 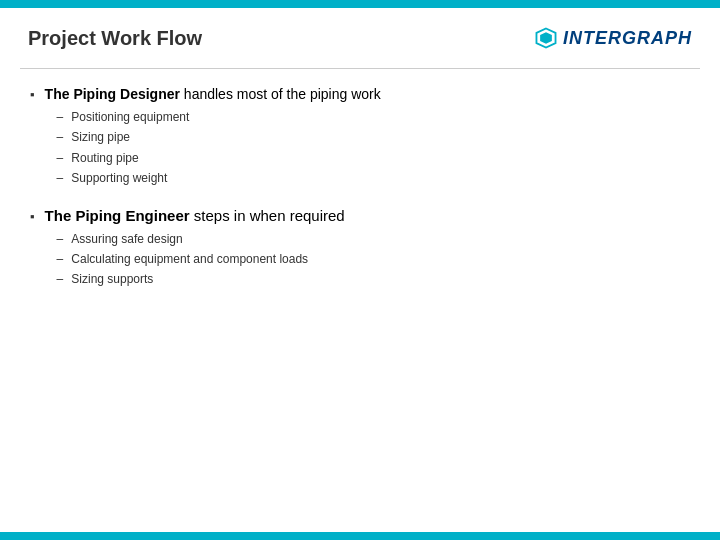 I want to click on section1-title: The Piping Designer handles most of the …, so click(x=368, y=94).